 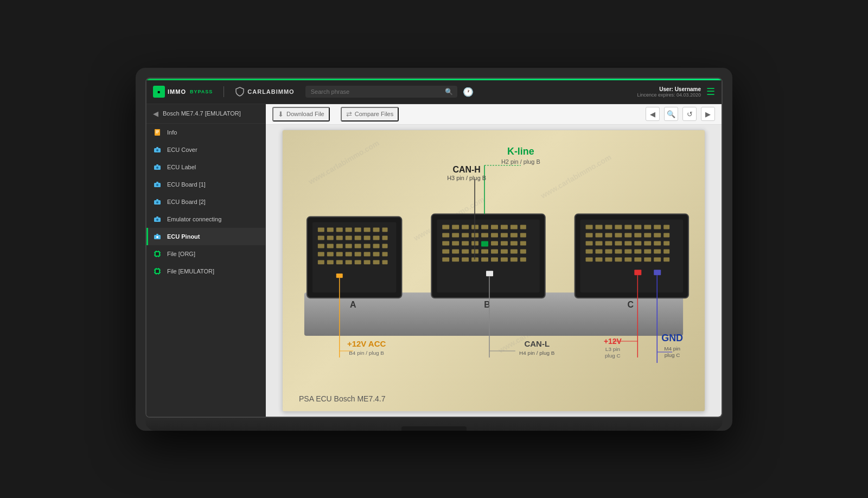 I want to click on sidebar-item-info: Info, so click(x=206, y=132).